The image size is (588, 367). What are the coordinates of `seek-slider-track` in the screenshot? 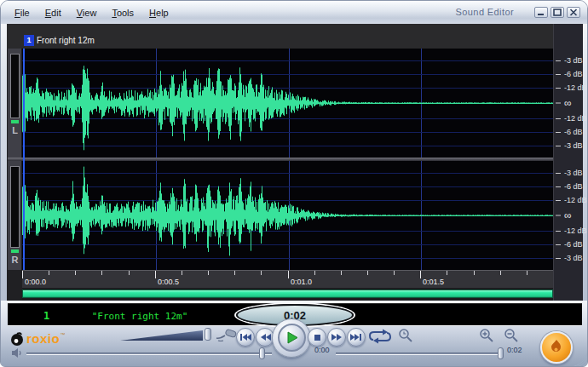 It's located at (419, 354).